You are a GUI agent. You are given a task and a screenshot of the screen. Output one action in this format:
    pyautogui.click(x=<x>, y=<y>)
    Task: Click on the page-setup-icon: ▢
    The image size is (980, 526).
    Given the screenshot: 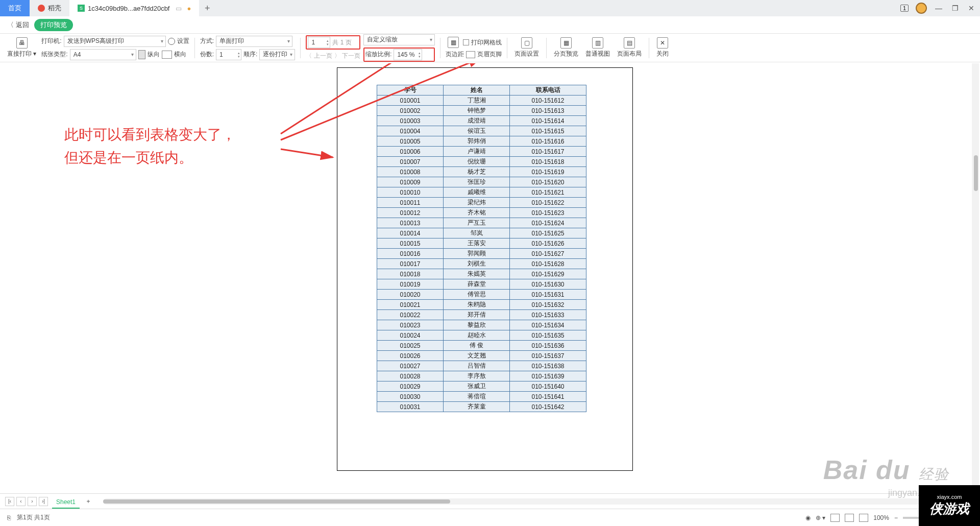 What is the action you would take?
    pyautogui.click(x=527, y=43)
    